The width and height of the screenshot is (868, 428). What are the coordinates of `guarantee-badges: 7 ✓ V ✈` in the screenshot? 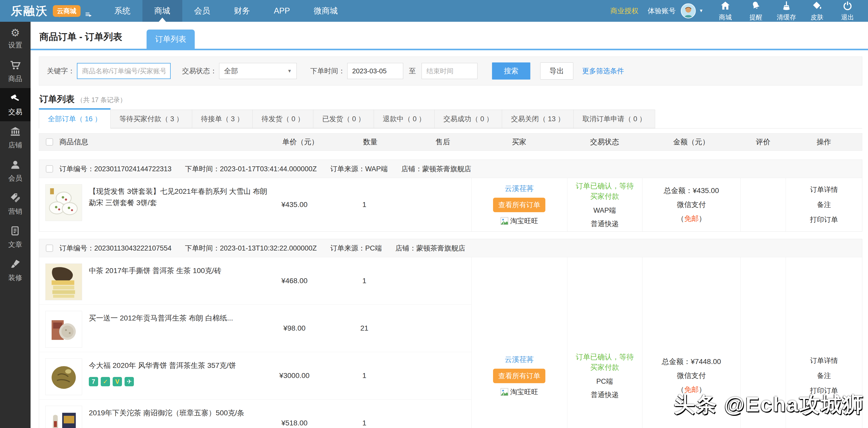 It's located at (179, 381).